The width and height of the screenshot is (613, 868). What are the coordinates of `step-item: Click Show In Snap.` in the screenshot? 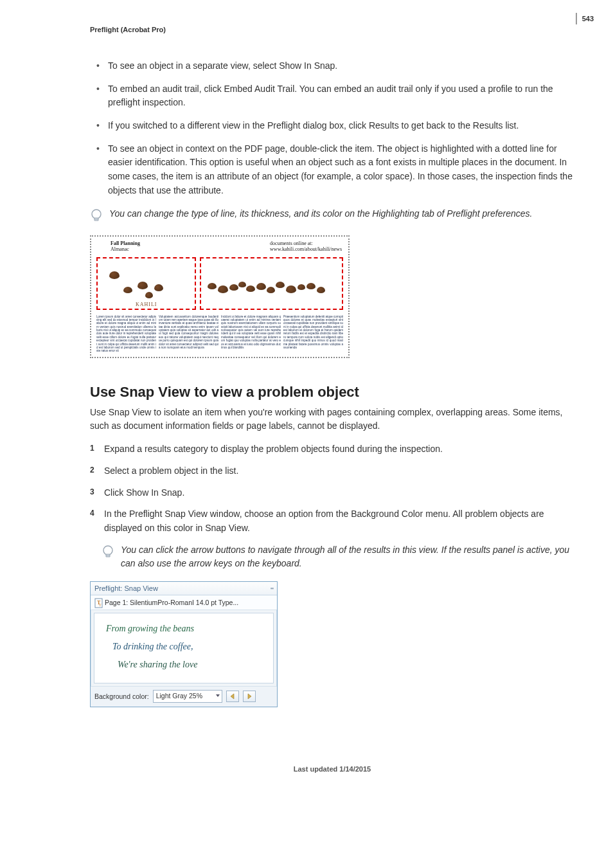 It's located at (332, 493).